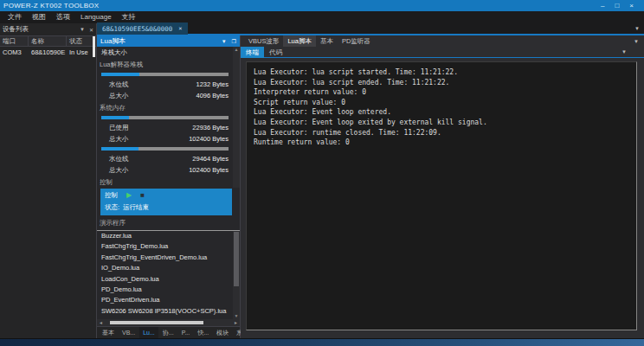 This screenshot has height=346, width=644. I want to click on lua-panel-header: Lua脚本 ▼ ❐, so click(168, 42).